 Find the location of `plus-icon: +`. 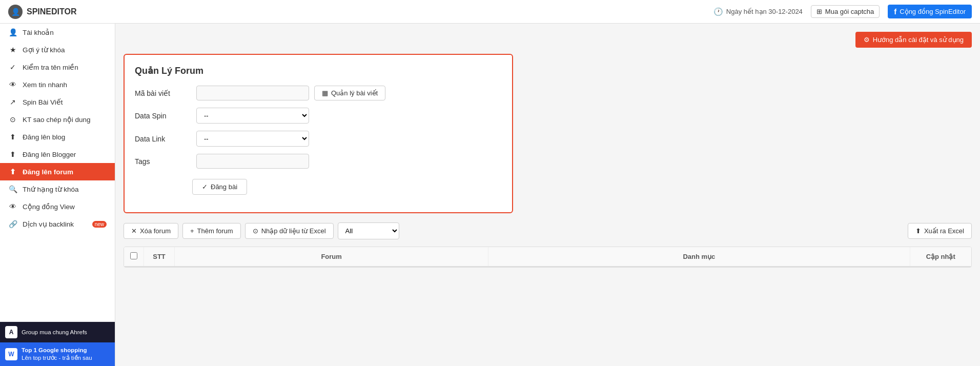

plus-icon: + is located at coordinates (192, 231).